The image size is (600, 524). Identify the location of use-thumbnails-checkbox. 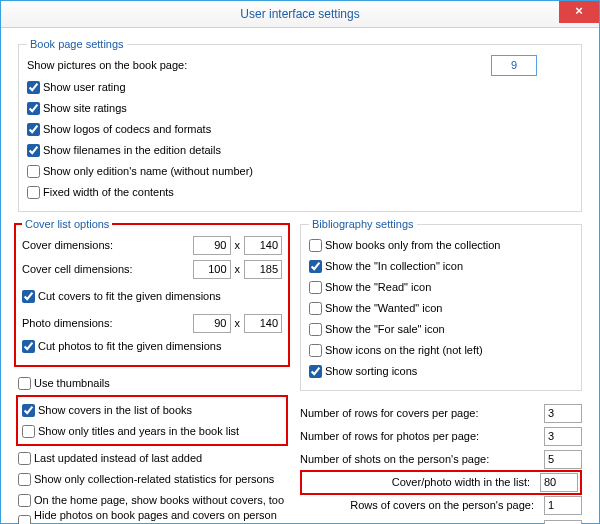
(24, 384).